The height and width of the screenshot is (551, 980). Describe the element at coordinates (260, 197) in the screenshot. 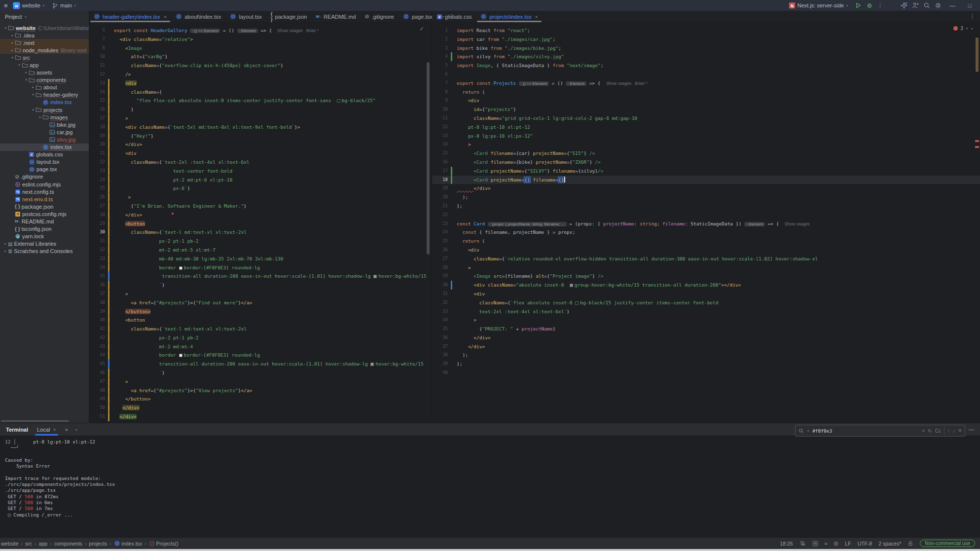

I see `editor-line-26: 26 >` at that location.